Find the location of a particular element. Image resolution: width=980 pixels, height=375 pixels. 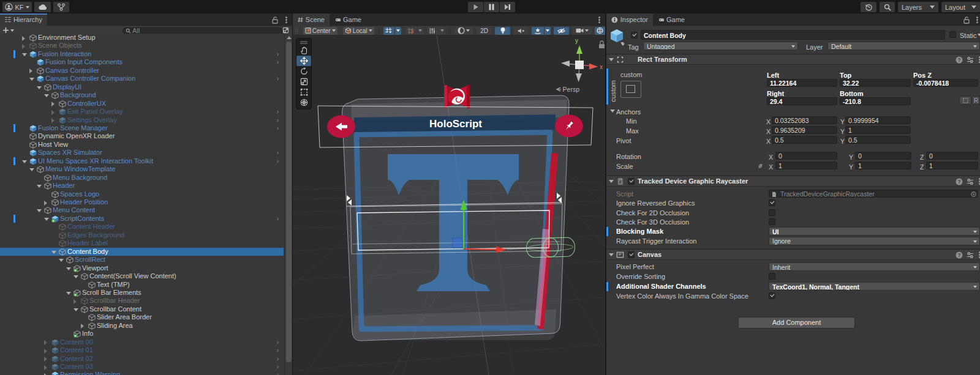

tool-orientation-dropdown: Local is located at coordinates (359, 31).